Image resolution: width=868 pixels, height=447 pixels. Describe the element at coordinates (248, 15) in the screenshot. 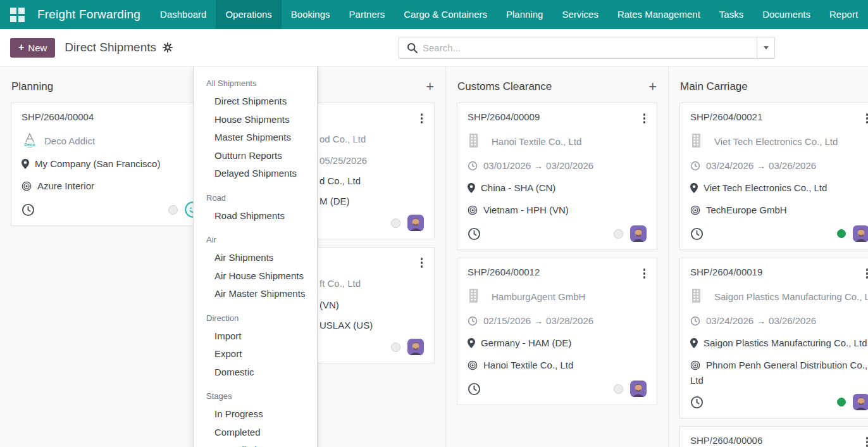

I see `nav-item-operations: Operations` at that location.